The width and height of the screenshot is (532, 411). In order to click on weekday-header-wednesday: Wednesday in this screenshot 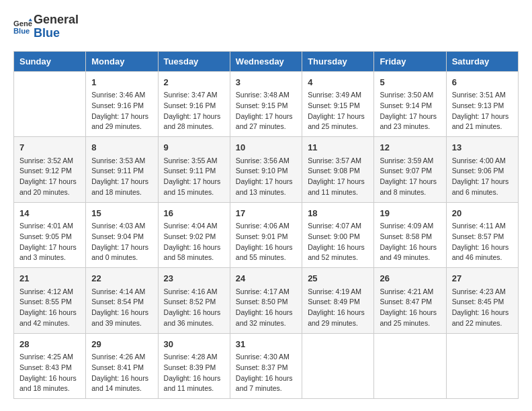, I will do `click(266, 61)`.